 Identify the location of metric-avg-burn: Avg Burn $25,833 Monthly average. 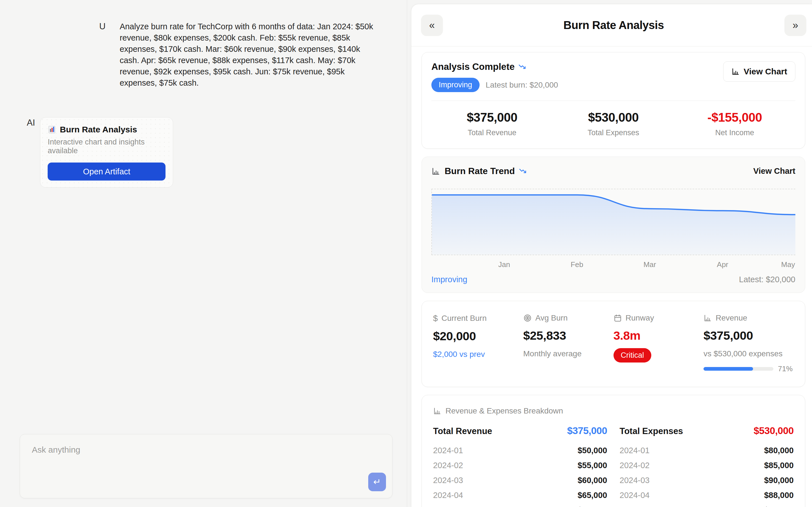
(568, 343).